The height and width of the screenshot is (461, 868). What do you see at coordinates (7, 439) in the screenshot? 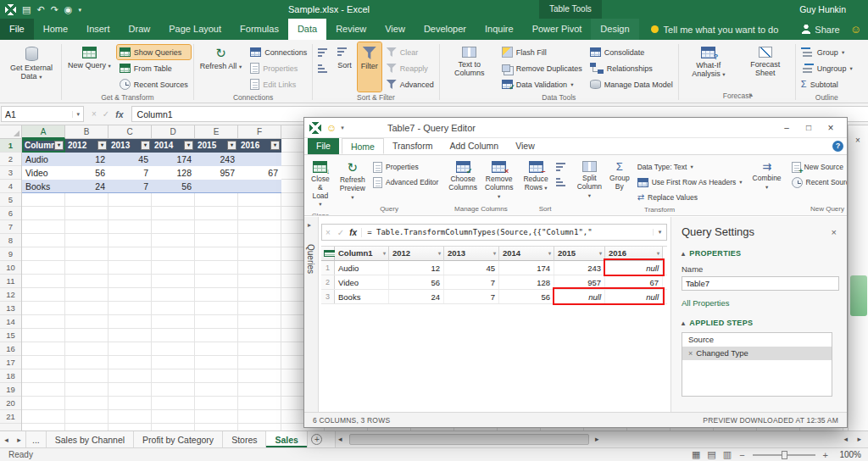
I see `sheet-nav-left-icon: ◂` at bounding box center [7, 439].